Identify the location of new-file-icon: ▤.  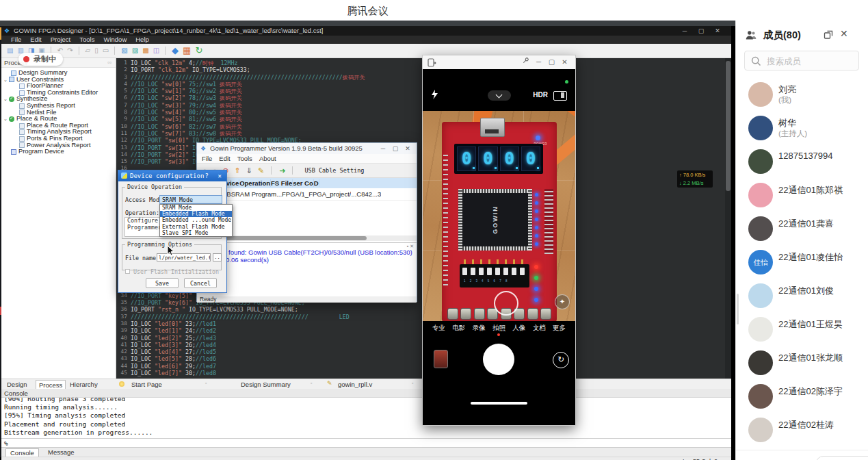
(10, 51).